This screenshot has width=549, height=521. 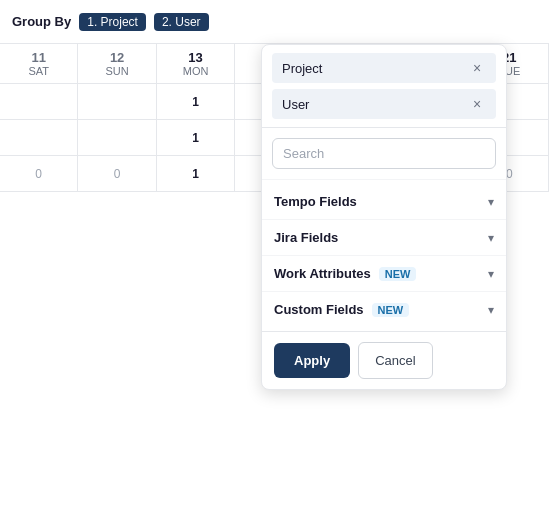 I want to click on cal-header-13: 13 MON, so click(x=196, y=64).